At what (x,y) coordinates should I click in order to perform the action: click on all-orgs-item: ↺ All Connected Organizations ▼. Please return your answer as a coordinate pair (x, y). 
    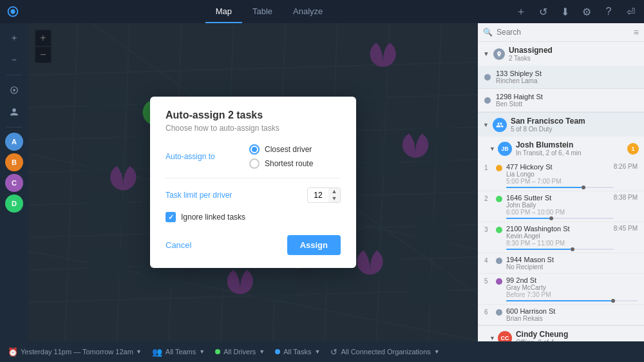
    Looking at the image, I should click on (385, 352).